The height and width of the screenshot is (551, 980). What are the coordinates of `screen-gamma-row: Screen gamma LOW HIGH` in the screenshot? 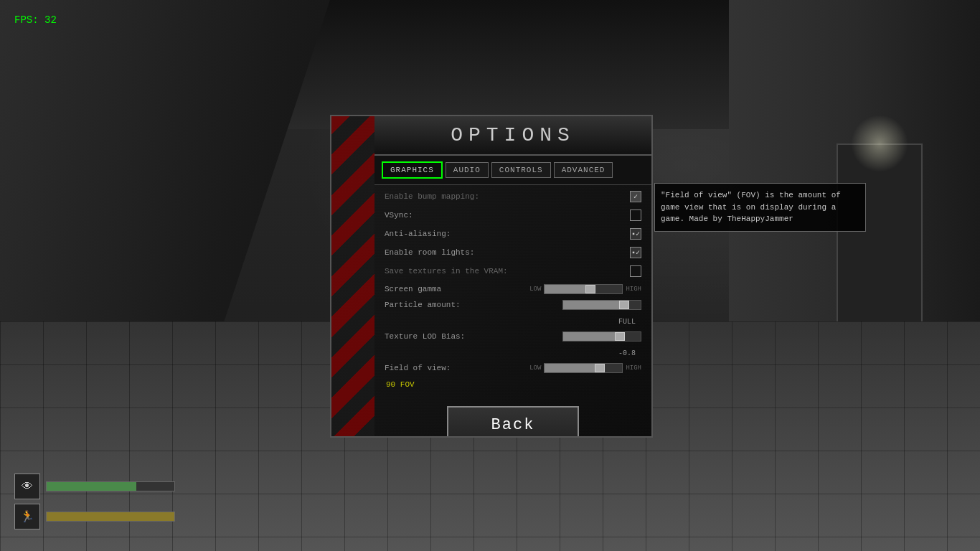 It's located at (513, 289).